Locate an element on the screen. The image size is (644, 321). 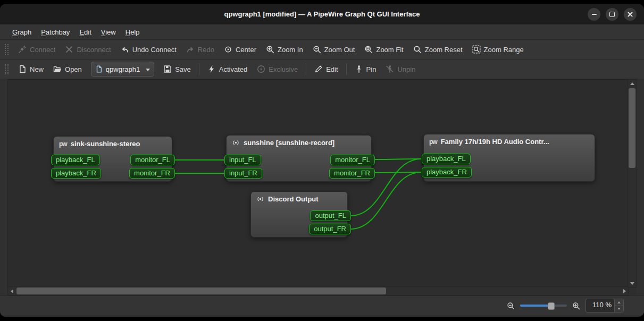
scroll-right-button is located at coordinates (624, 291).